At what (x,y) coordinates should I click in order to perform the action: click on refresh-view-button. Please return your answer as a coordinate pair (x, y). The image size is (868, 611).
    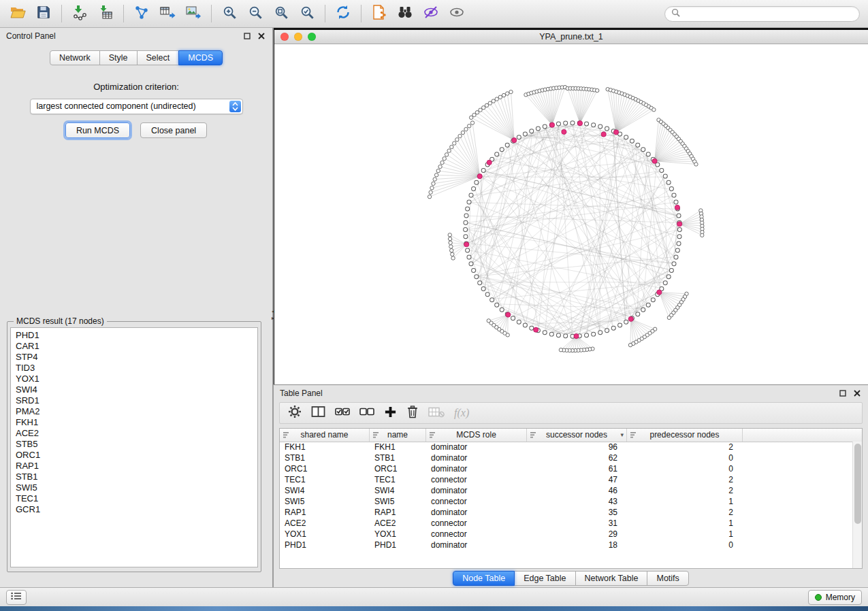
    Looking at the image, I should click on (343, 14).